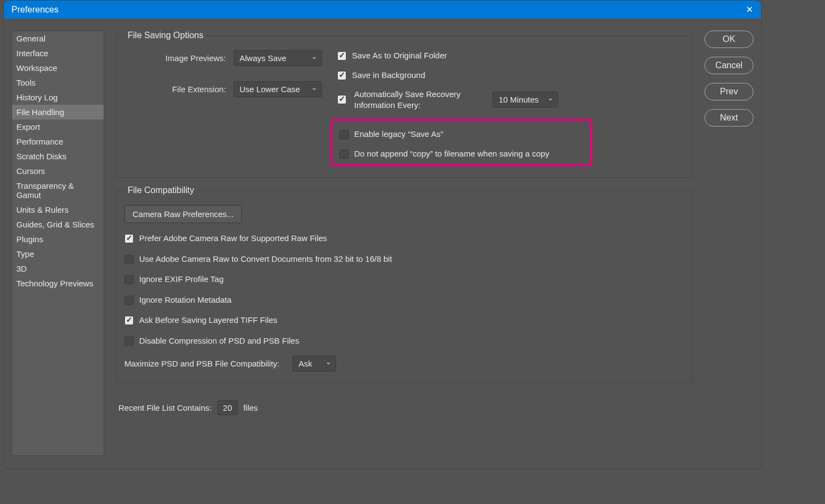  Describe the element at coordinates (58, 243) in the screenshot. I see `category-sidebar: GeneralInterfaceWorkspaceToolsHistory Lo…` at that location.